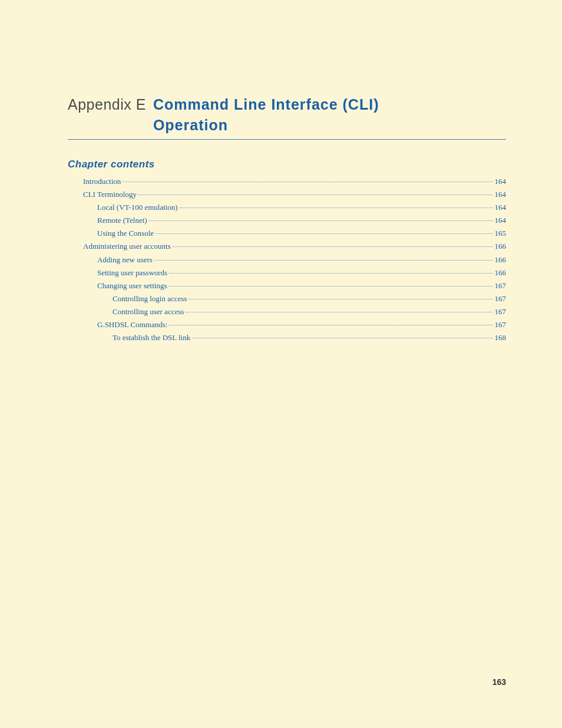 This screenshot has height=728, width=562. Describe the element at coordinates (287, 260) in the screenshot. I see `toc-entry: Adding new users166` at that location.